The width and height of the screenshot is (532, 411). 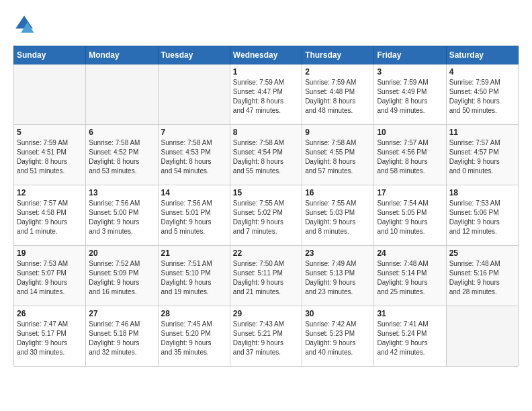 What do you see at coordinates (194, 338) in the screenshot?
I see `day-info: Sunrise: 7:45 AM Sunset: 5:20 PM Dayligh…` at bounding box center [194, 338].